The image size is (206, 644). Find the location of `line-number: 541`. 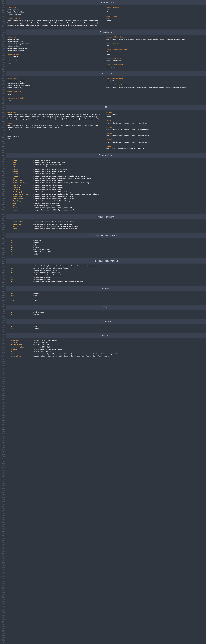

line-number: 541 is located at coordinates (2, 640).